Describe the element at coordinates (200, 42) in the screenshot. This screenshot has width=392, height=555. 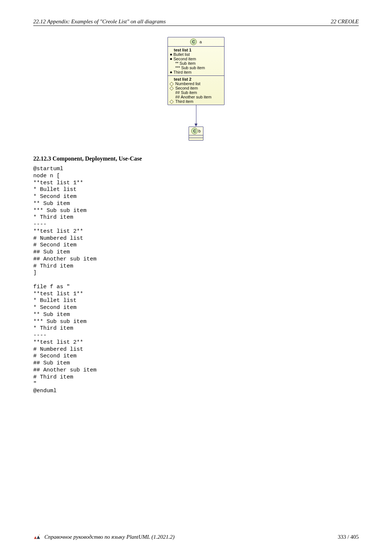
I see `class-name: a` at that location.